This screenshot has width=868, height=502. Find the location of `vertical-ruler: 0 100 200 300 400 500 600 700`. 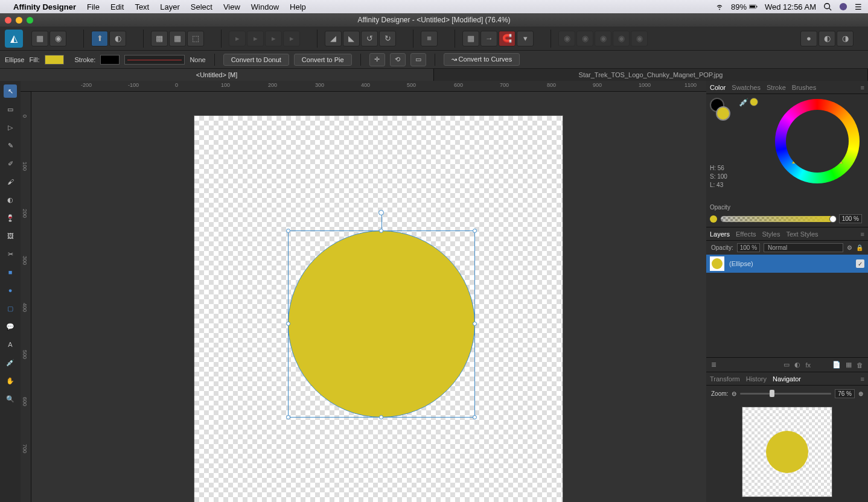

vertical-ruler: 0 100 200 300 400 500 600 700 is located at coordinates (26, 297).